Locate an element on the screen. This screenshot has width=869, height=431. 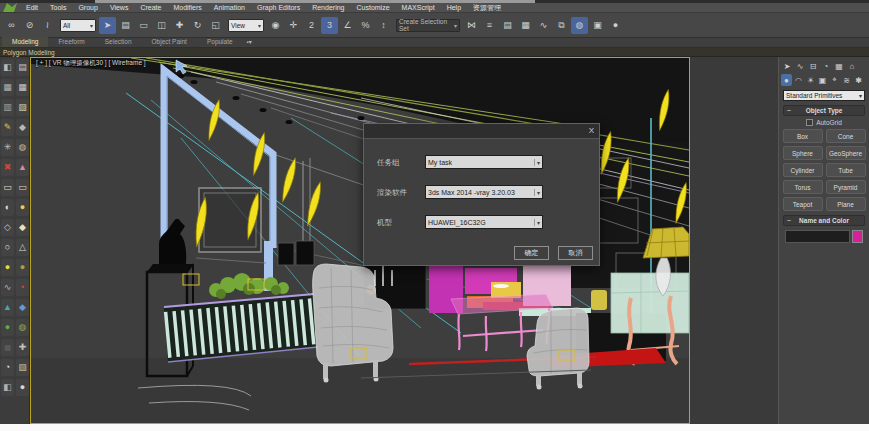
name-color-rollout: – Name and Color is located at coordinates (824, 220).